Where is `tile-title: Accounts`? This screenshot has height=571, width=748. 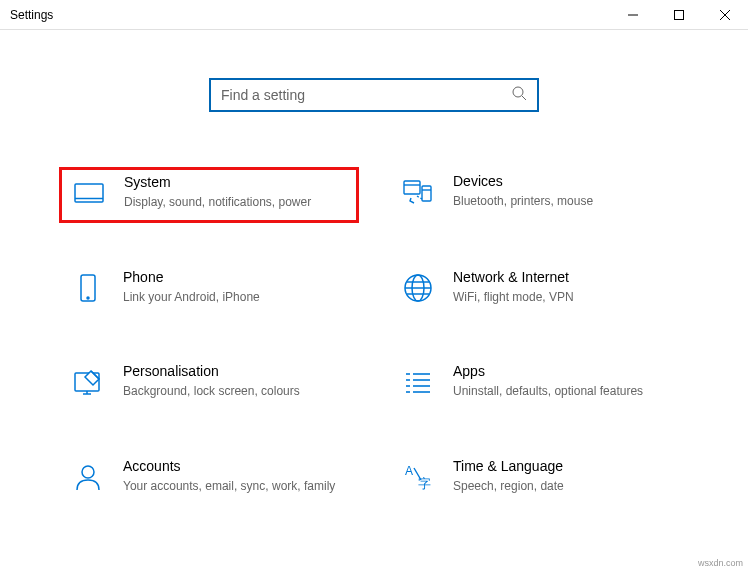
tile-title: Accounts is located at coordinates (237, 466).